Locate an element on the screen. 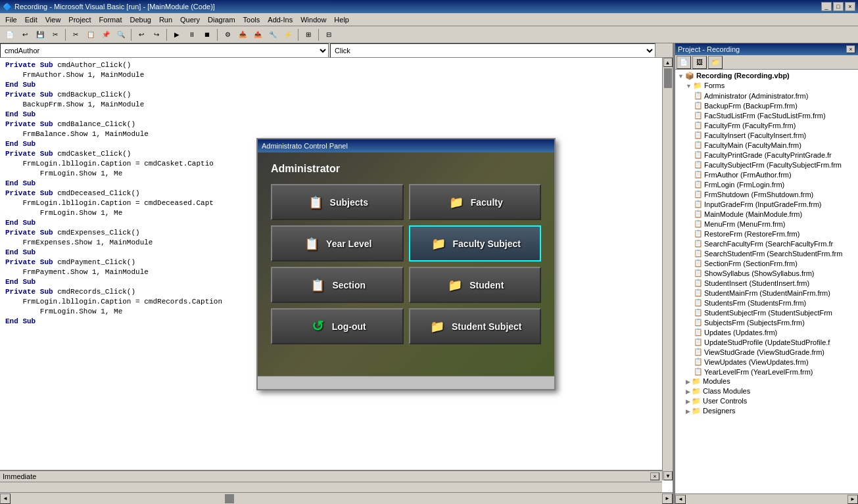 Image resolution: width=858 pixels, height=504 pixels. menu-addins: Add-Ins is located at coordinates (280, 20).